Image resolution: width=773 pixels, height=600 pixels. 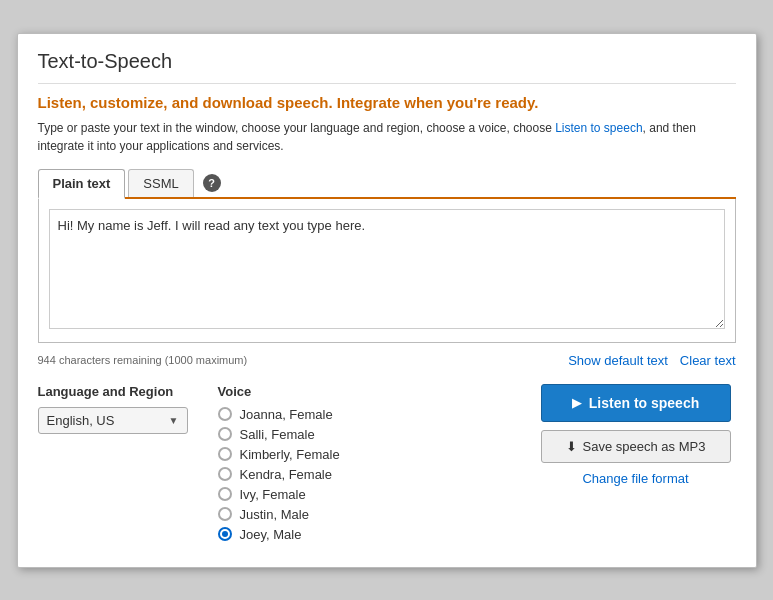 What do you see at coordinates (225, 434) in the screenshot?
I see `radio-salli` at bounding box center [225, 434].